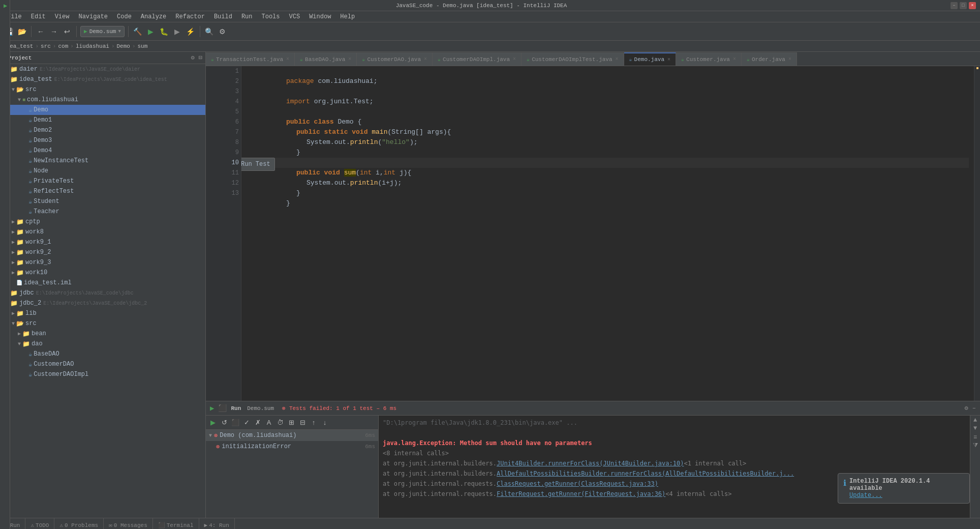  Describe the element at coordinates (177, 32) in the screenshot. I see `toolbar-coverage: ▶` at that location.